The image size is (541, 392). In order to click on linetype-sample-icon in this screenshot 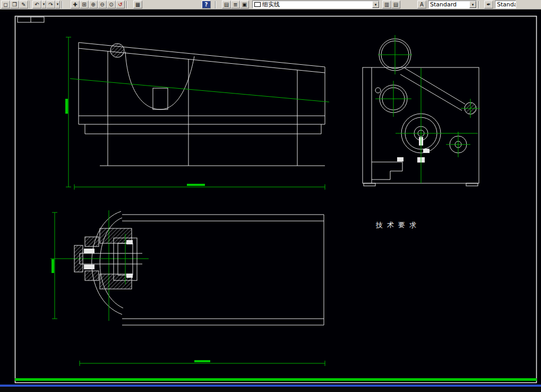, I will do `click(257, 4)`.